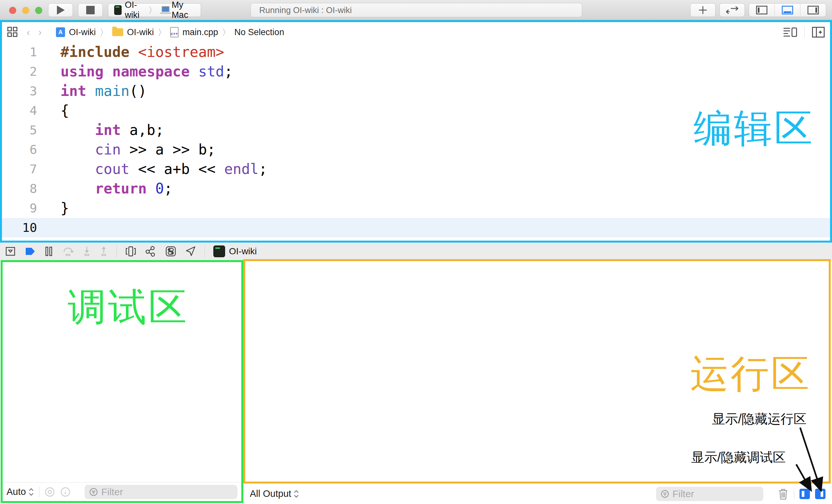 The width and height of the screenshot is (832, 504). Describe the element at coordinates (161, 492) in the screenshot. I see `variables-filter-field` at that location.